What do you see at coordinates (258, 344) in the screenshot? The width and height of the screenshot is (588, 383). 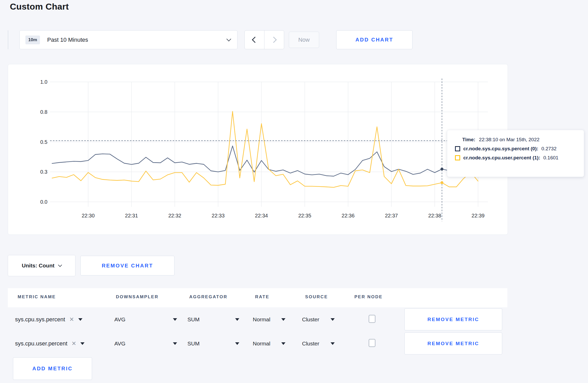 I see `metric-row: sys.cpu.user.percent ✕ AVG SUM Normal Cl…` at bounding box center [258, 344].